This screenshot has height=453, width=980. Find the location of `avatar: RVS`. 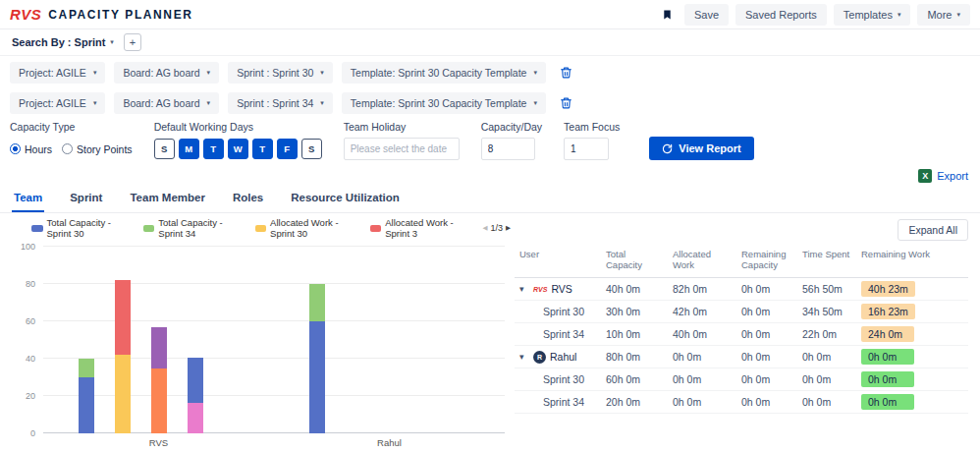

avatar: RVS is located at coordinates (540, 289).